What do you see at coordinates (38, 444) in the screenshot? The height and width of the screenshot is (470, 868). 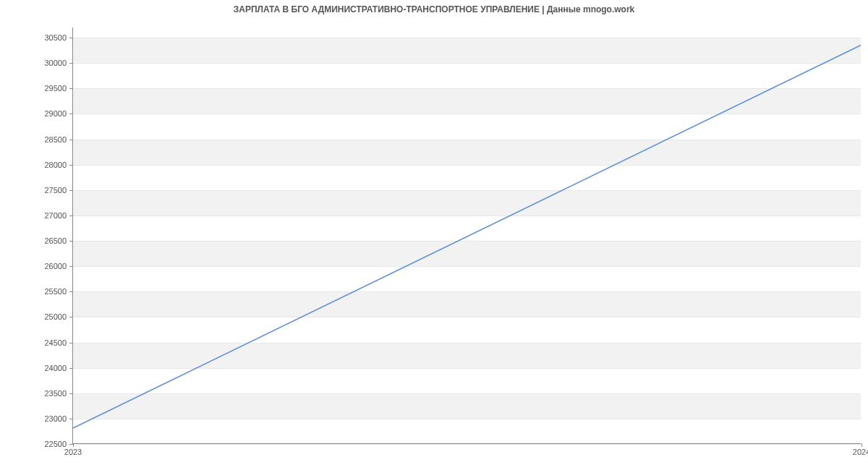 I see `y-axis-label: 22500` at bounding box center [38, 444].